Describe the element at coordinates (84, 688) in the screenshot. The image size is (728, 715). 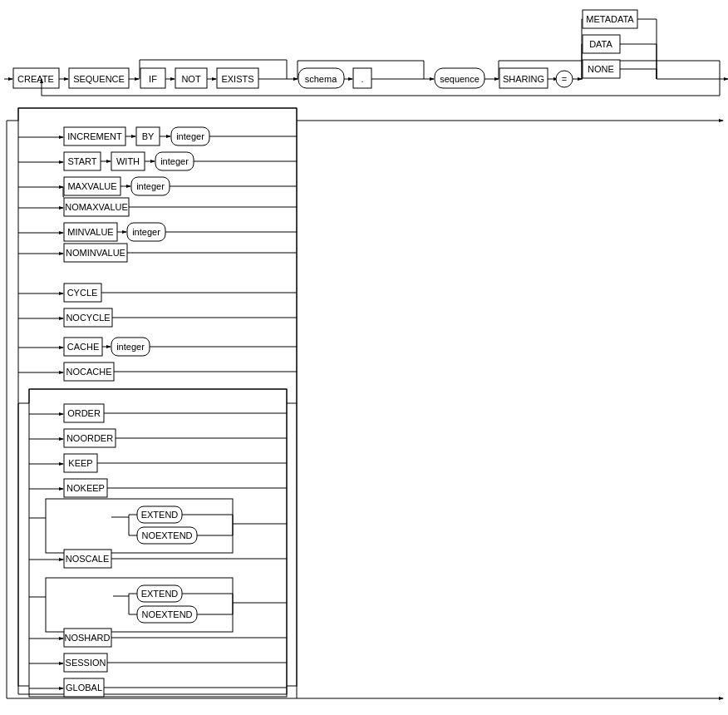
I see `global-label: GLOBAL` at that location.